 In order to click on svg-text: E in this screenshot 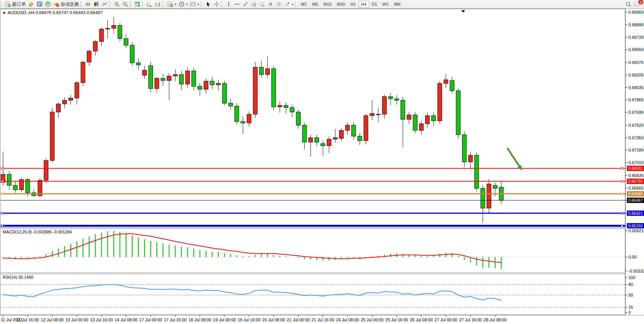, I will do `click(255, 6)`.